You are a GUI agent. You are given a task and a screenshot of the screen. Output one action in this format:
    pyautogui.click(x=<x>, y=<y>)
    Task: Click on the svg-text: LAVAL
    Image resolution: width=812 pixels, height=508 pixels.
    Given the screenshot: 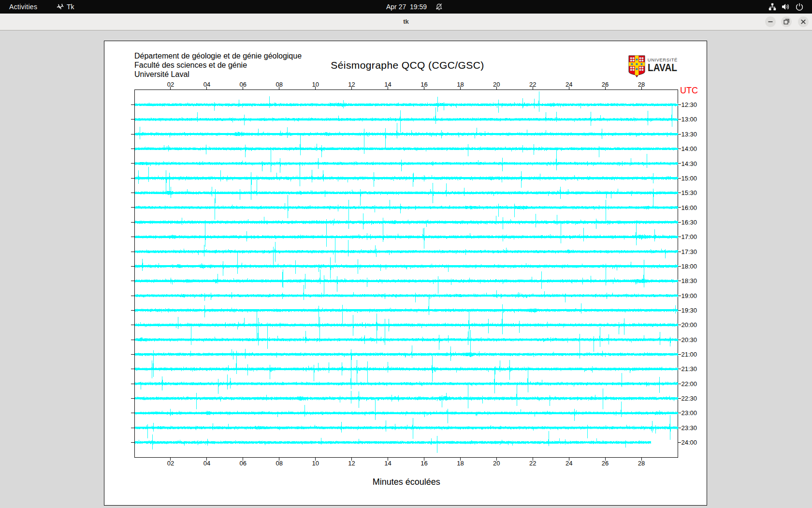 What is the action you would take?
    pyautogui.click(x=662, y=68)
    